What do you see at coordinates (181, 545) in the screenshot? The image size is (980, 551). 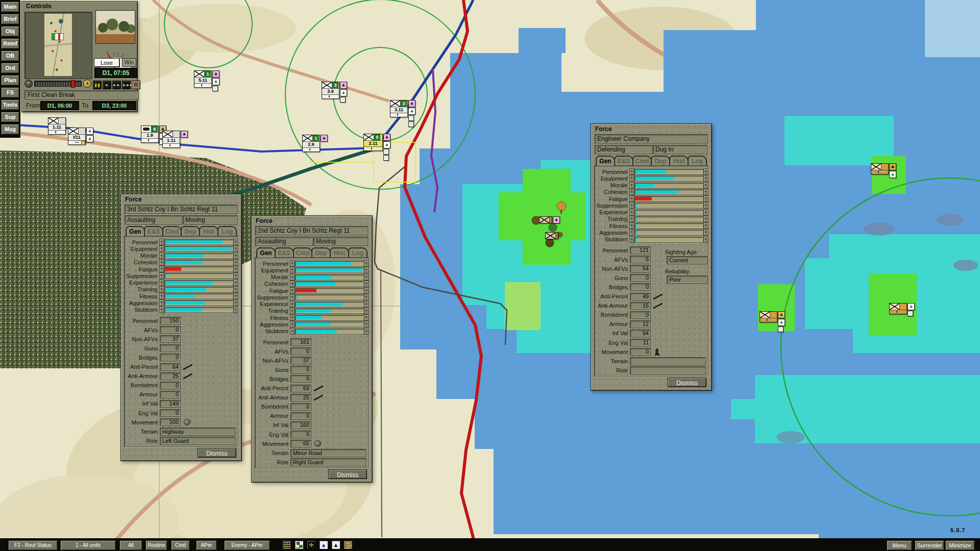 I see `toolbar-button-cmd: Cmd` at bounding box center [181, 545].